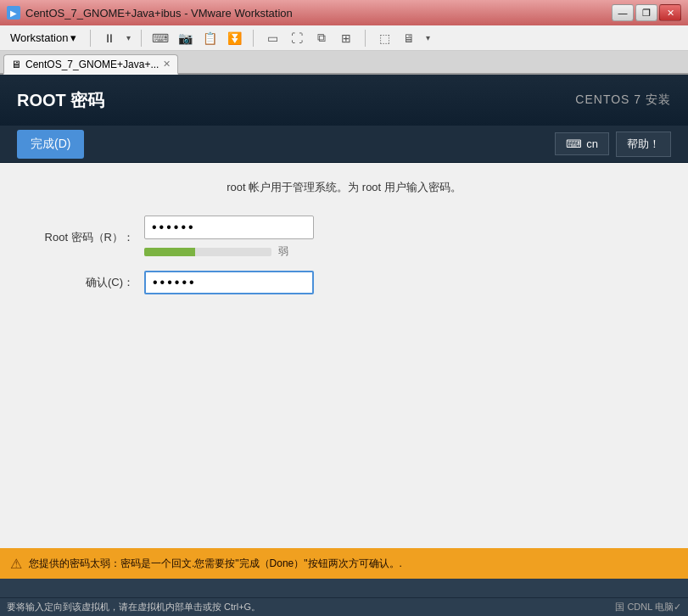 The height and width of the screenshot is (616, 688). What do you see at coordinates (623, 100) in the screenshot?
I see `centos-version-label: CENTOS 7 安装` at bounding box center [623, 100].